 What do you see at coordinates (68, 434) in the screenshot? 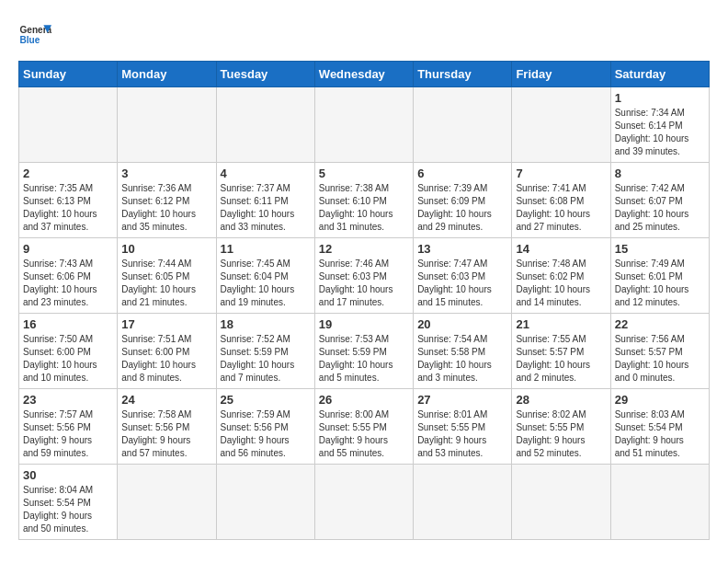
I see `day-info: Sunrise: 7:57 AM Sunset: 5:56 PM Dayligh…` at bounding box center [68, 434].